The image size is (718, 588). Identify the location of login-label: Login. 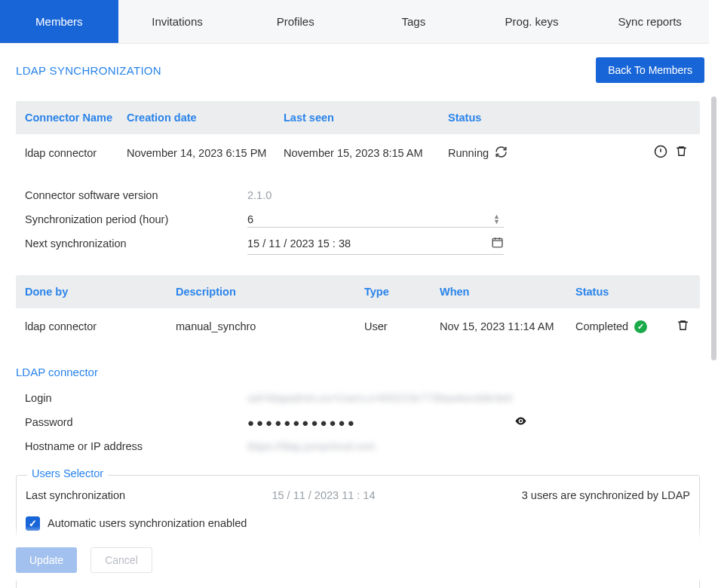
(136, 398).